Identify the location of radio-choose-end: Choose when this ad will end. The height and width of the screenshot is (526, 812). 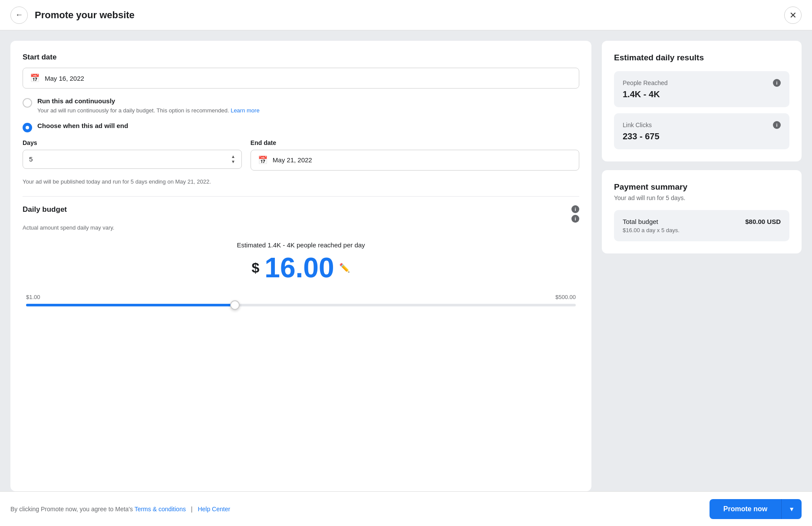
(301, 127).